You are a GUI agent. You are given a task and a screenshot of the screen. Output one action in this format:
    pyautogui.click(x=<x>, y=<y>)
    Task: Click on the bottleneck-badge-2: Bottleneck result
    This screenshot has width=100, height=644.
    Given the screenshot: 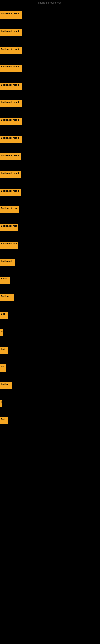 What is the action you would take?
    pyautogui.click(x=11, y=32)
    